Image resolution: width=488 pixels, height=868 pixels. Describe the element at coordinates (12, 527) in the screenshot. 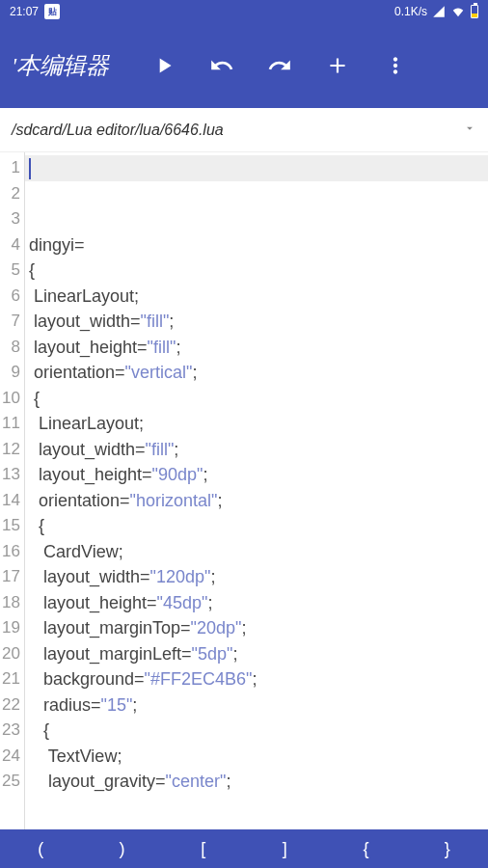

I see `line-number: 15` at that location.